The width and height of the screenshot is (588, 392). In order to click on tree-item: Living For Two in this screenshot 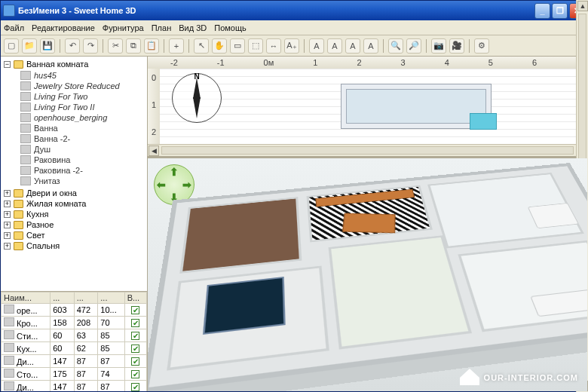, I will do `click(82, 96)`.